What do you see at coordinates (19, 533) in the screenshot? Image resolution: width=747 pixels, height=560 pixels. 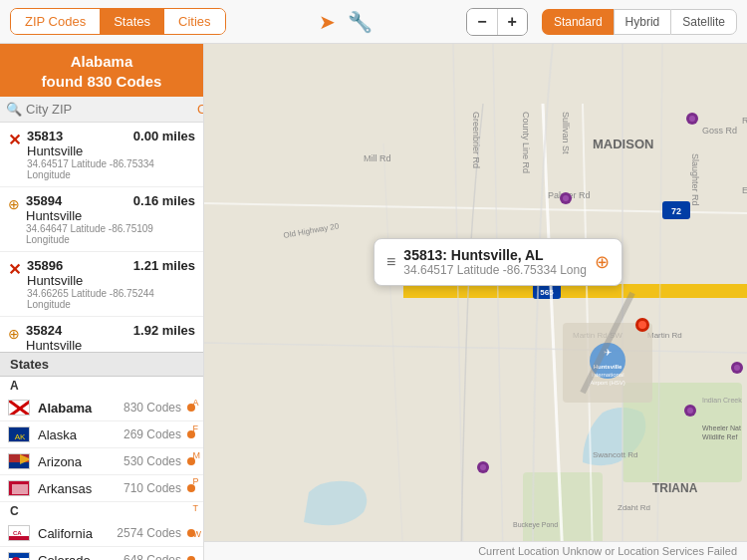 I see `flag-california: CA` at bounding box center [19, 533].